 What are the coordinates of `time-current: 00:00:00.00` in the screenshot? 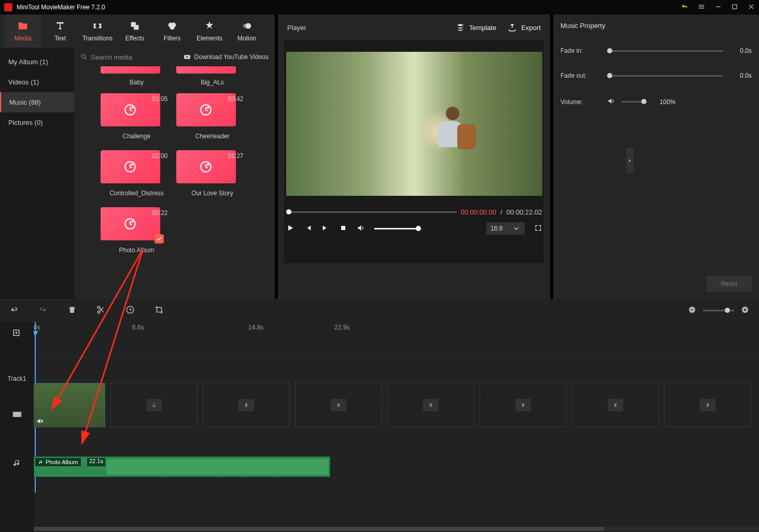 It's located at (479, 212).